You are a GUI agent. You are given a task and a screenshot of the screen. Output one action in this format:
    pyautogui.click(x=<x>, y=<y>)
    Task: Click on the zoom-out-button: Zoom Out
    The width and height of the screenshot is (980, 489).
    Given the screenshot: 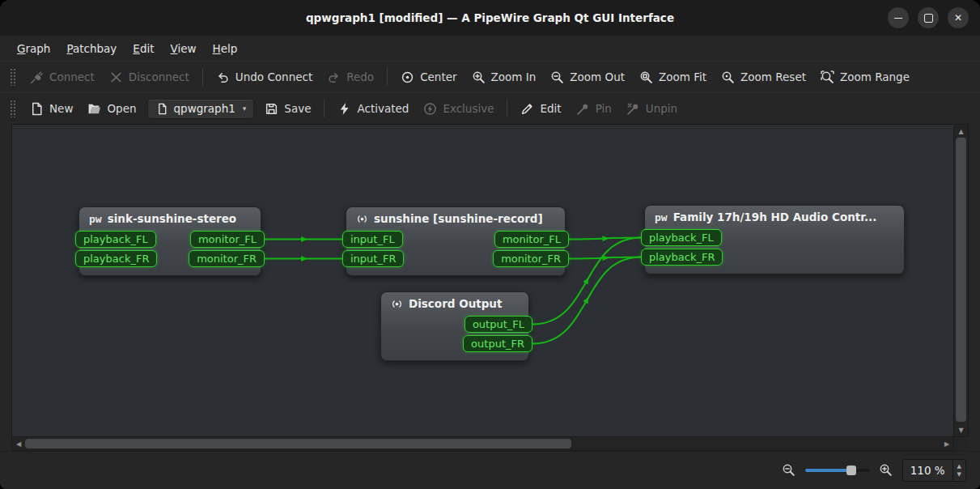 What is the action you would take?
    pyautogui.click(x=588, y=78)
    